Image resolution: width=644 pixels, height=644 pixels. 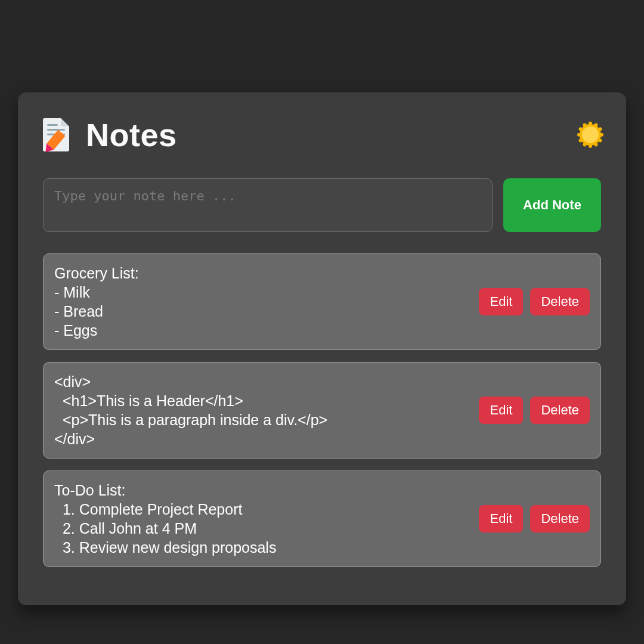 What do you see at coordinates (322, 410) in the screenshot?
I see `note-card: <div> <h1>This is a Header</h1> <p>This …` at bounding box center [322, 410].